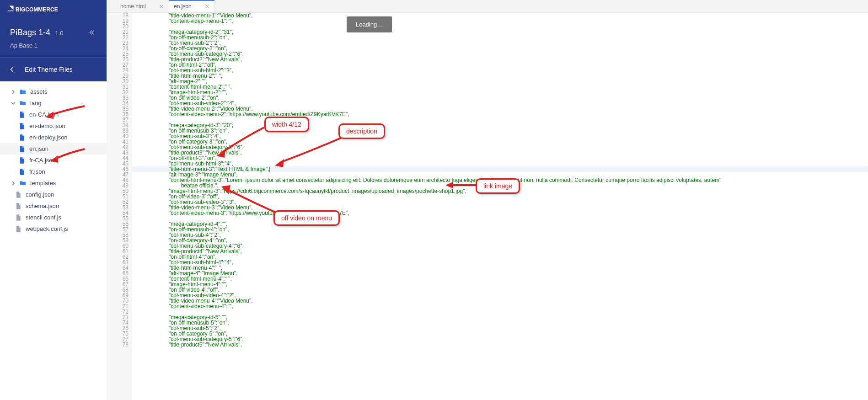 The height and width of the screenshot is (400, 868). What do you see at coordinates (143, 6) in the screenshot?
I see `tab-home.html: home.html` at bounding box center [143, 6].